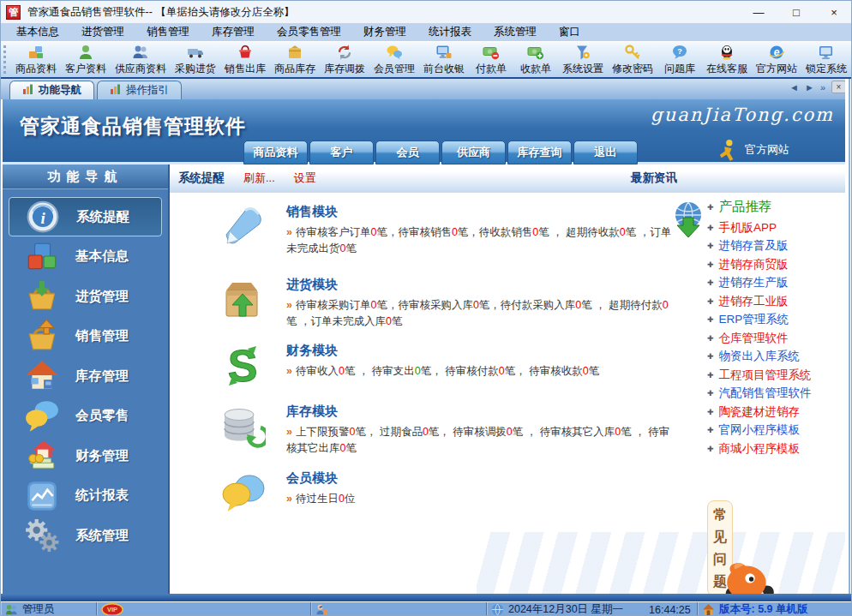 The image size is (852, 616). Describe the element at coordinates (661, 563) in the screenshot. I see `keyboard-watermark` at that location.